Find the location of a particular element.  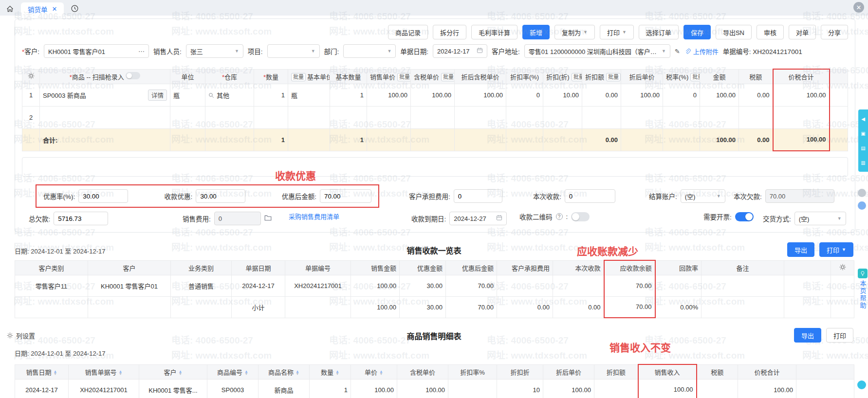

qty-cell: 1 is located at coordinates (271, 95).